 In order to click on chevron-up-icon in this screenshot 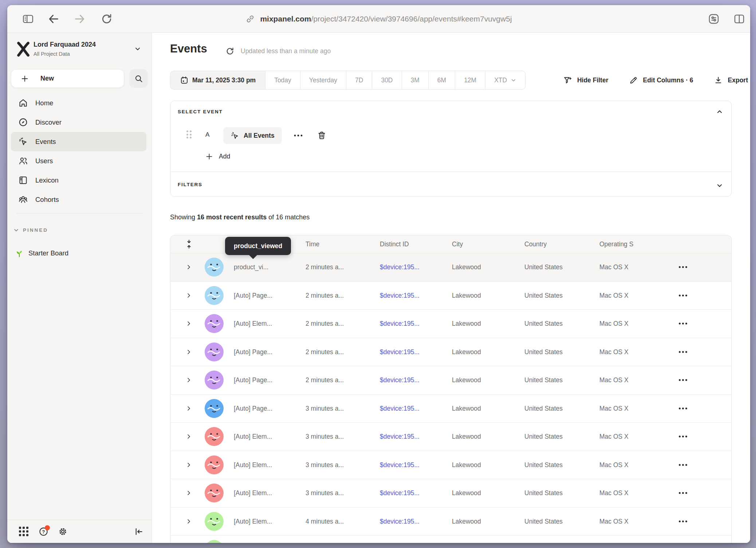, I will do `click(720, 112)`.